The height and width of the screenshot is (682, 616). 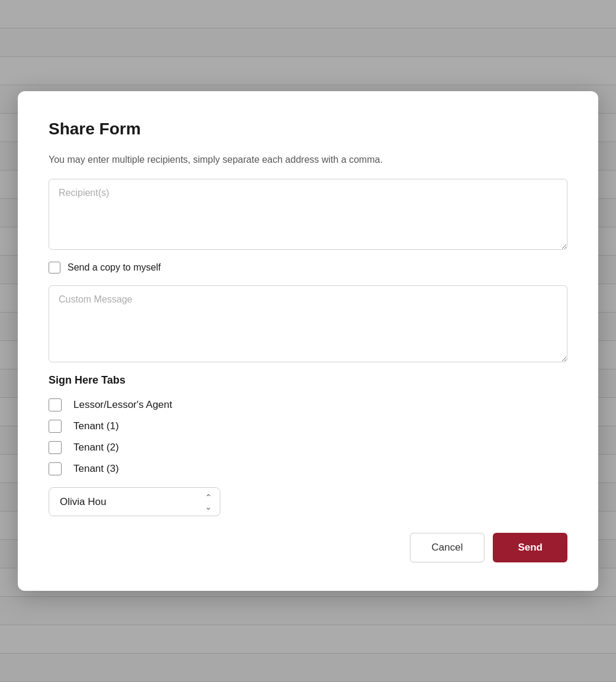 What do you see at coordinates (308, 129) in the screenshot?
I see `modal-title: Share Form` at bounding box center [308, 129].